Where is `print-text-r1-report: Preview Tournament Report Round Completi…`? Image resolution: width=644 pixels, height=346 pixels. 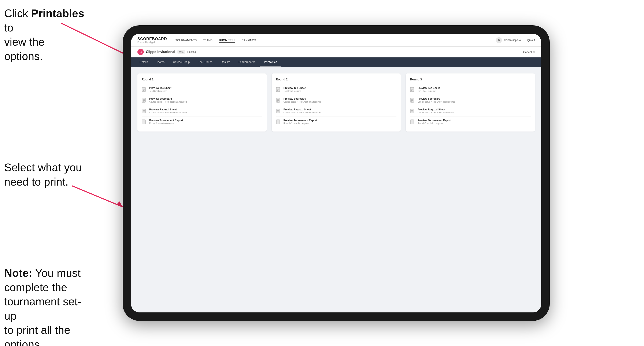
print-text-r1-report: Preview Tournament Report Round Completi… is located at coordinates (166, 122).